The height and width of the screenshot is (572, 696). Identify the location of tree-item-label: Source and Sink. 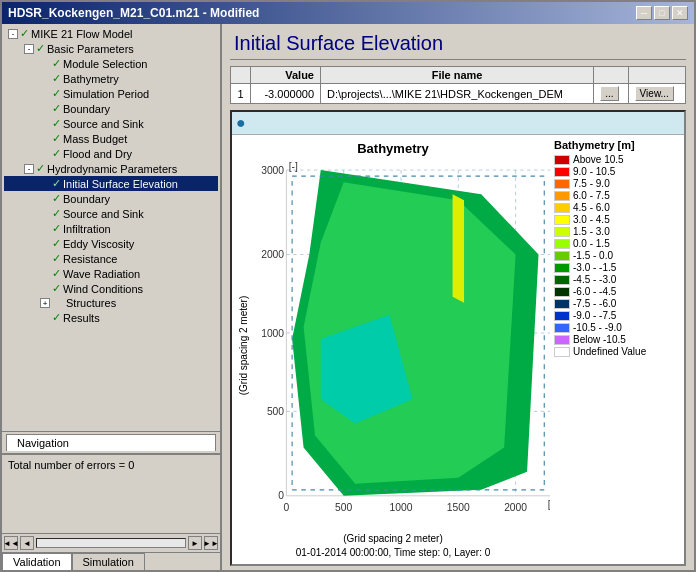
(104, 214).